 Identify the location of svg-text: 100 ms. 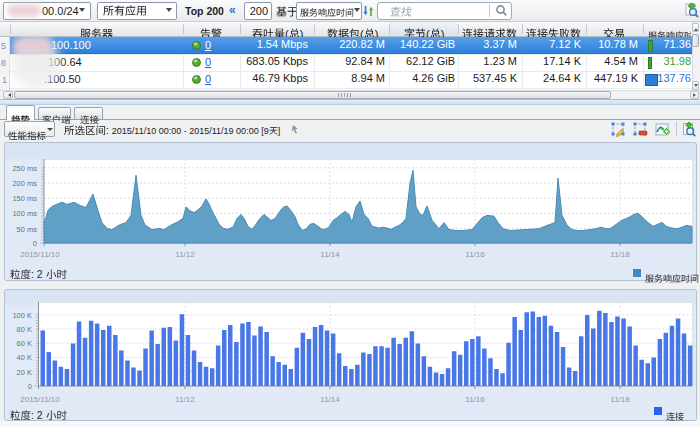
(24, 214).